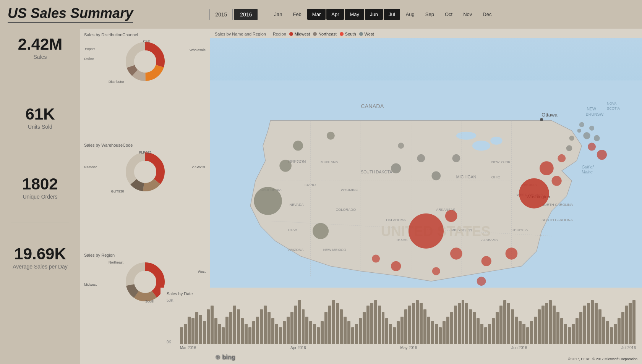 Image resolution: width=642 pixels, height=364 pixels. Describe the element at coordinates (519, 348) in the screenshot. I see `x-label-jun: Jun 2016` at that location.